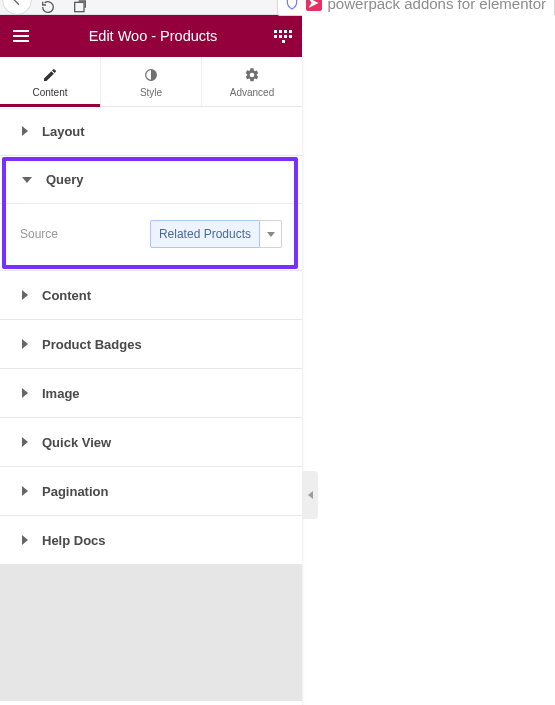  Describe the element at coordinates (416, 8) in the screenshot. I see `address-bar: powerpack addons for elementor` at that location.